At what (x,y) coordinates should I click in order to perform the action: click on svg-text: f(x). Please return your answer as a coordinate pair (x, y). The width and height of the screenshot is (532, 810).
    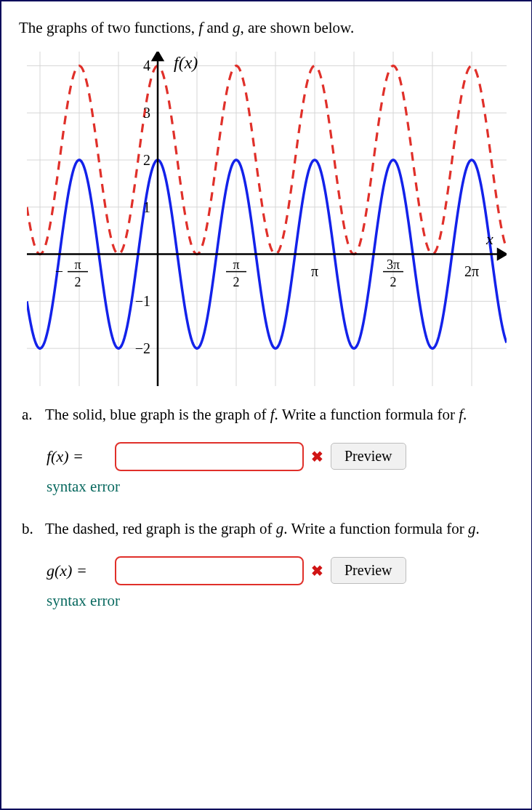
    Looking at the image, I should click on (186, 63).